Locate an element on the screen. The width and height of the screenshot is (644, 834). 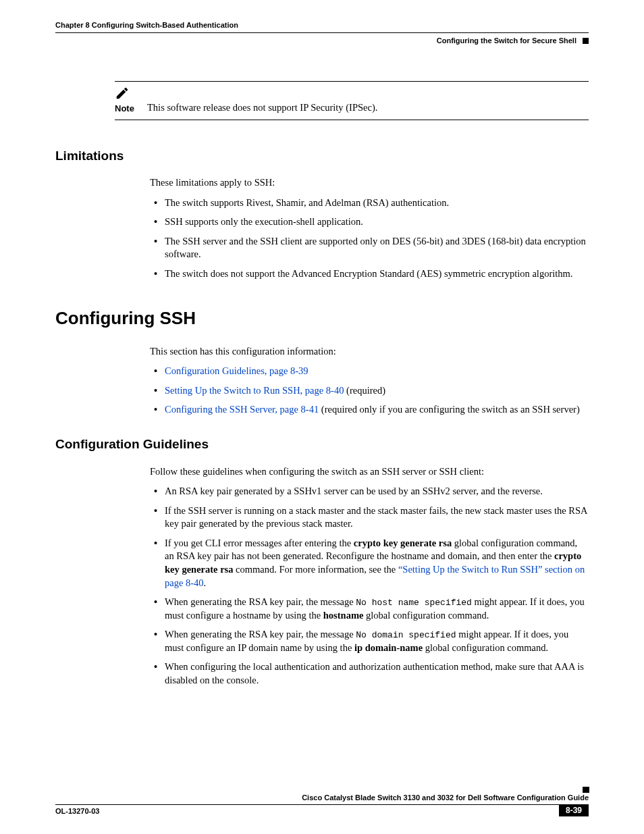
limitations-intro: These limitations apply to SSH: is located at coordinates (369, 183).